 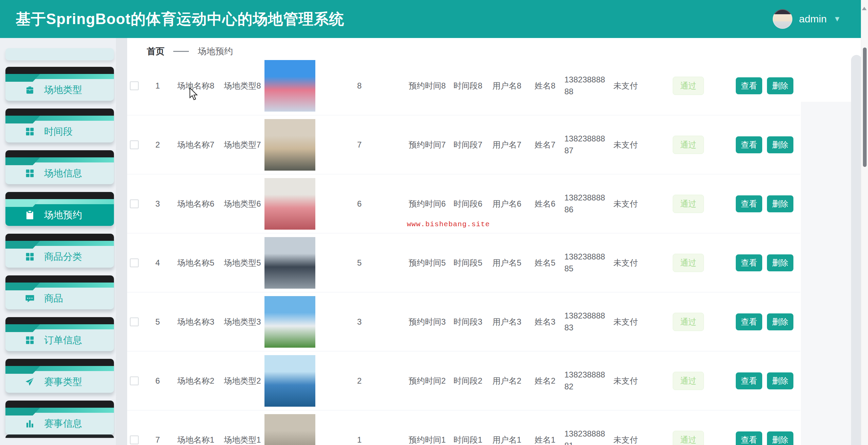 What do you see at coordinates (60, 167) in the screenshot?
I see `sidebar-item-venue-info: 场地信息` at bounding box center [60, 167].